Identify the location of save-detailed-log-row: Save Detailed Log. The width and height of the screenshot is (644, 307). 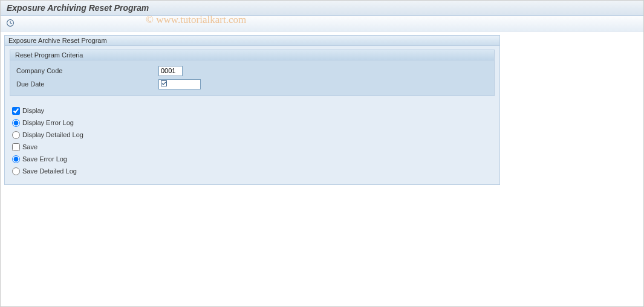
(253, 171).